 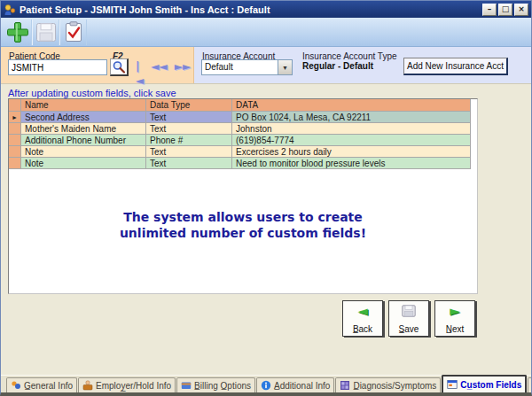 What do you see at coordinates (18, 32) in the screenshot?
I see `green-plus-icon` at bounding box center [18, 32].